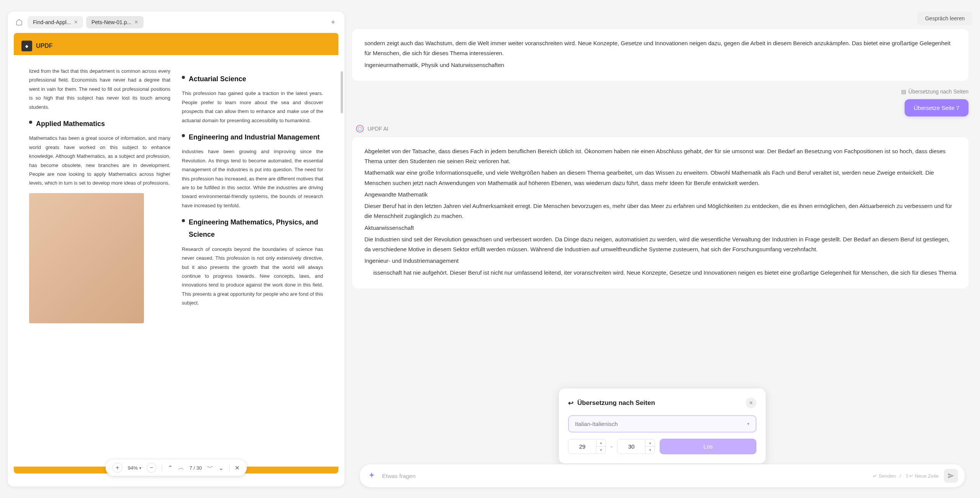  What do you see at coordinates (115, 22) in the screenshot?
I see `tab-pets-new: Pets-New-01.p... ×` at bounding box center [115, 22].